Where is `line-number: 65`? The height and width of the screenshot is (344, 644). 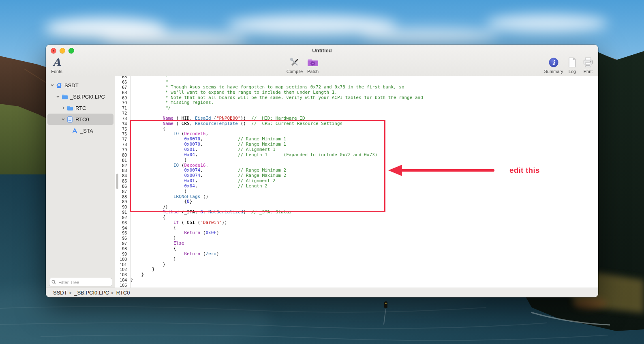
line-number: 65 is located at coordinates (122, 78).